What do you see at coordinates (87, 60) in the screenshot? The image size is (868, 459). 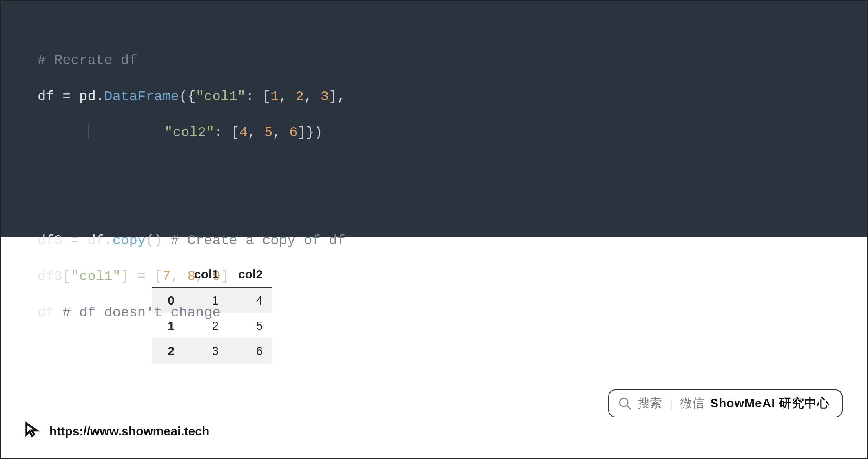 I see `code-comment: # Recrate df` at bounding box center [87, 60].